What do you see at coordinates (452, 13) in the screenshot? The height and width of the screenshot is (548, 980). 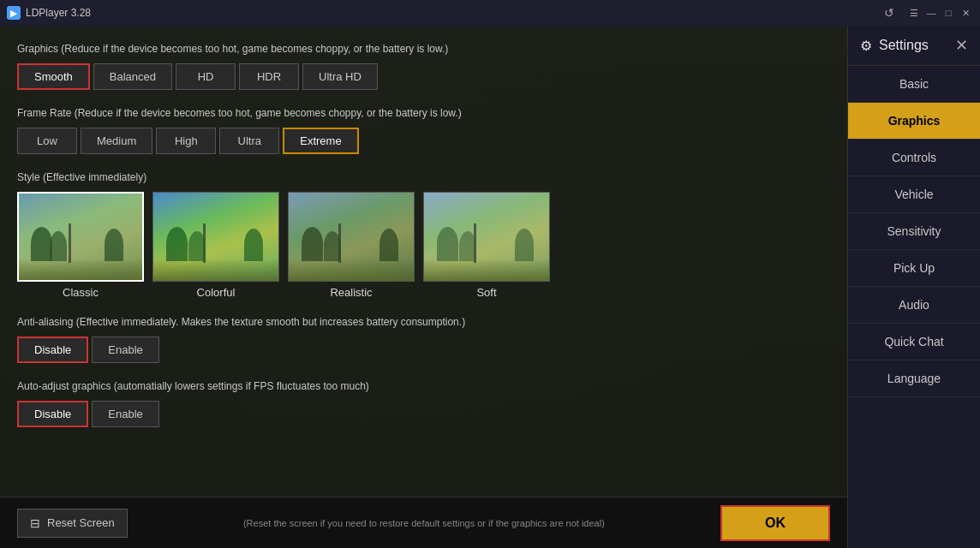 I see `app-title: LDPlayer 3.28` at bounding box center [452, 13].